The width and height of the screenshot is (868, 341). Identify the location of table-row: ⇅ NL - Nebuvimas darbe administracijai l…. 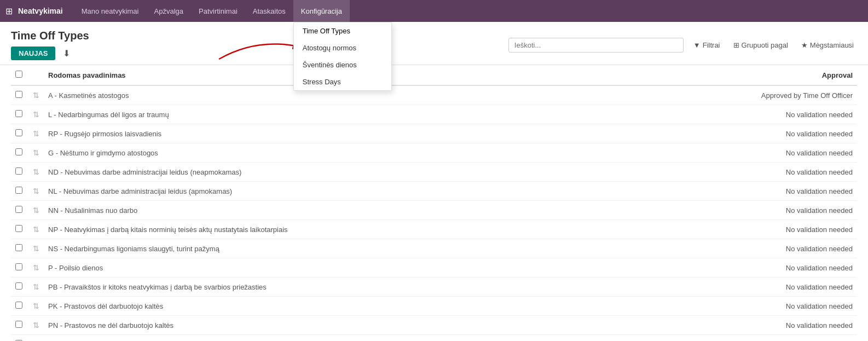
(434, 192).